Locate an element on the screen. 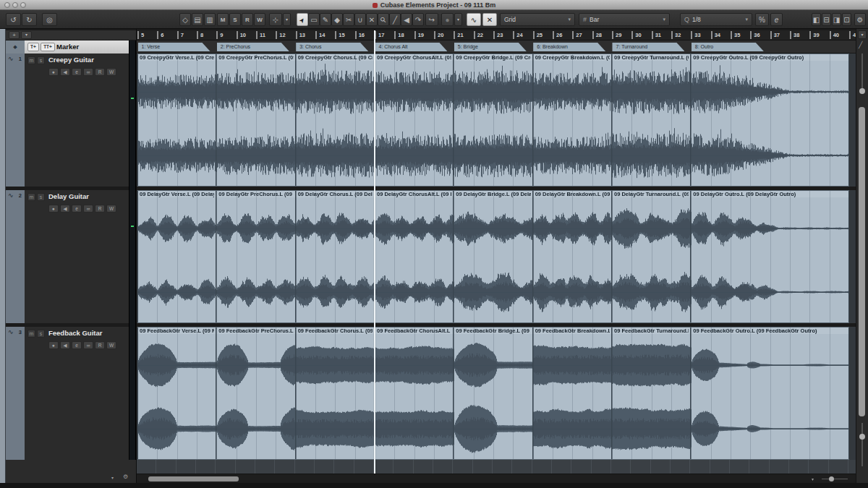  color-menu-button: ● is located at coordinates (447, 20).